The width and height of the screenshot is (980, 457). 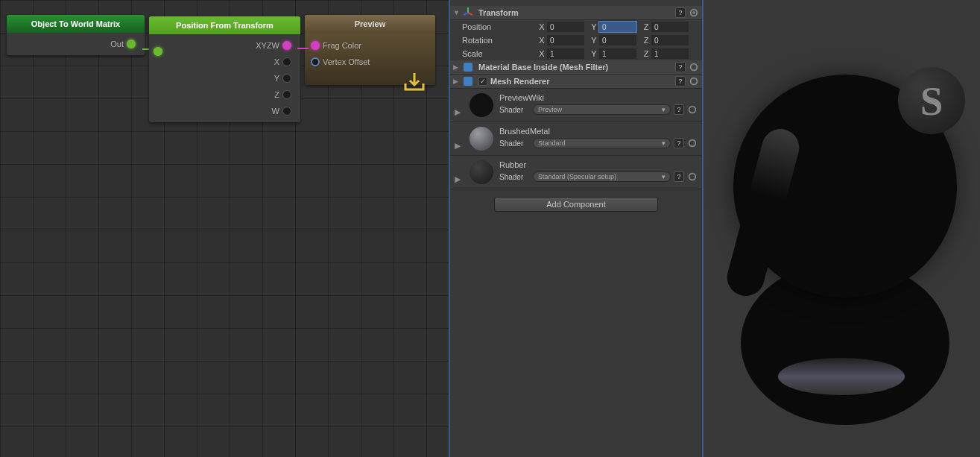 I want to click on add-component-button: Add Component, so click(x=576, y=204).